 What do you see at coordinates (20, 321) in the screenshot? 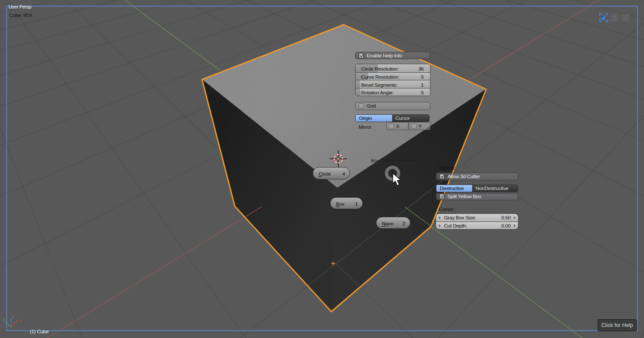
I see `svg-text: x` at bounding box center [20, 321].